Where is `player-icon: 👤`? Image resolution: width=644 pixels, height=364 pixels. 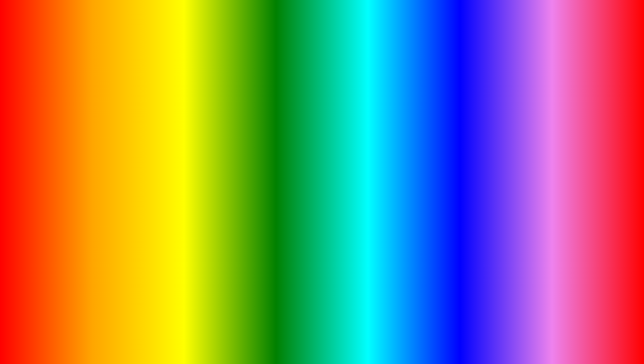 player-icon: 👤 is located at coordinates (52, 147).